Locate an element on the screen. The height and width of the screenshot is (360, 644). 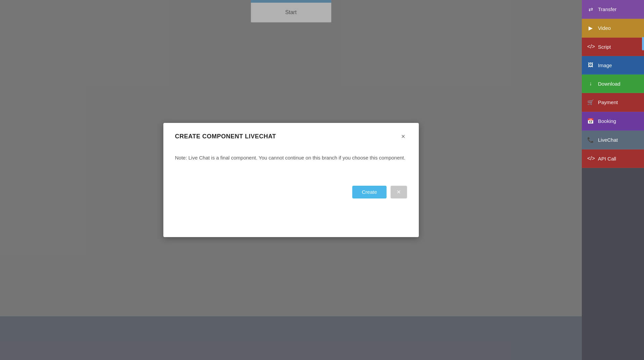
sidebar-label-video: Video is located at coordinates (604, 28).